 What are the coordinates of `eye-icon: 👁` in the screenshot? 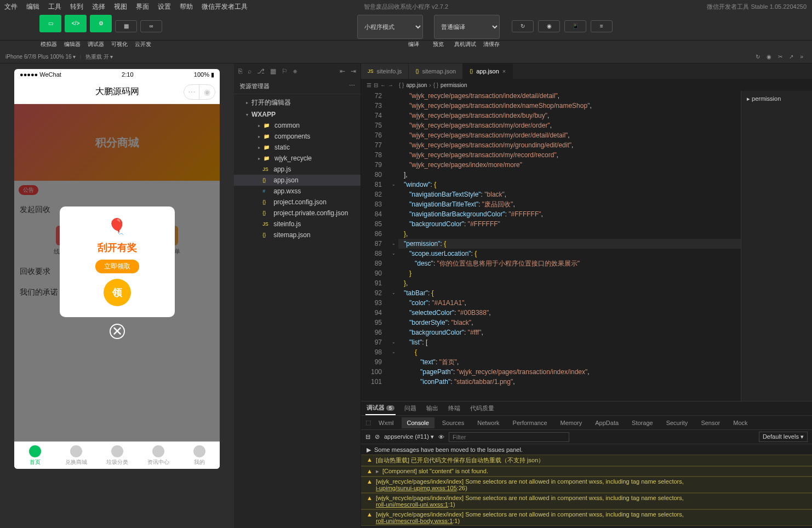 It's located at (442, 437).